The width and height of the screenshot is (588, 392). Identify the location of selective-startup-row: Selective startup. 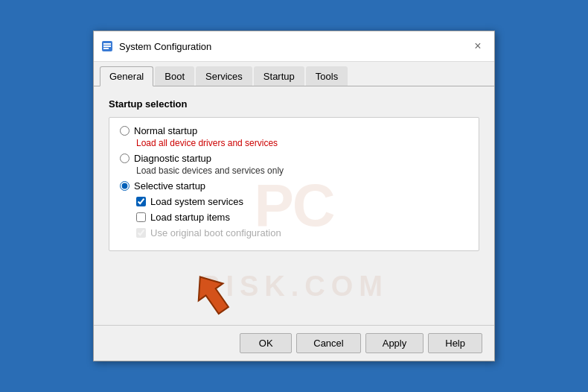
(294, 186).